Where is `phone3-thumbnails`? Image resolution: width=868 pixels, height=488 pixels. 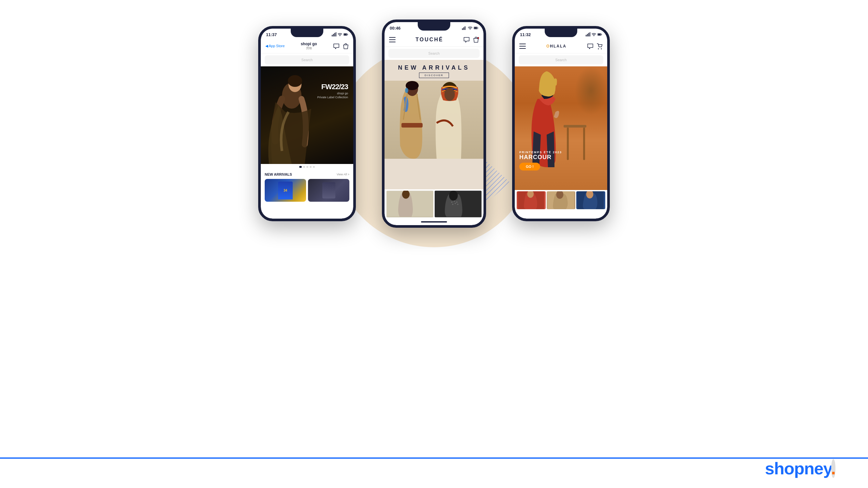
phone3-thumbnails is located at coordinates (561, 200).